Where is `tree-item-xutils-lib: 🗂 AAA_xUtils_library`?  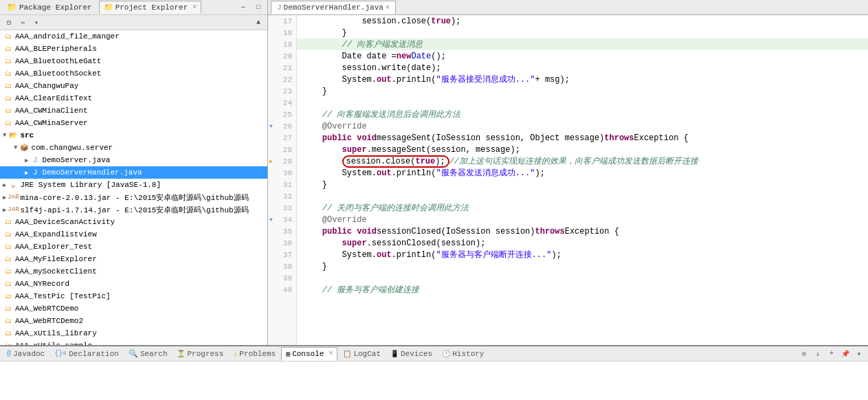 tree-item-xutils-lib: 🗂 AAA_xUtils_library is located at coordinates (133, 333).